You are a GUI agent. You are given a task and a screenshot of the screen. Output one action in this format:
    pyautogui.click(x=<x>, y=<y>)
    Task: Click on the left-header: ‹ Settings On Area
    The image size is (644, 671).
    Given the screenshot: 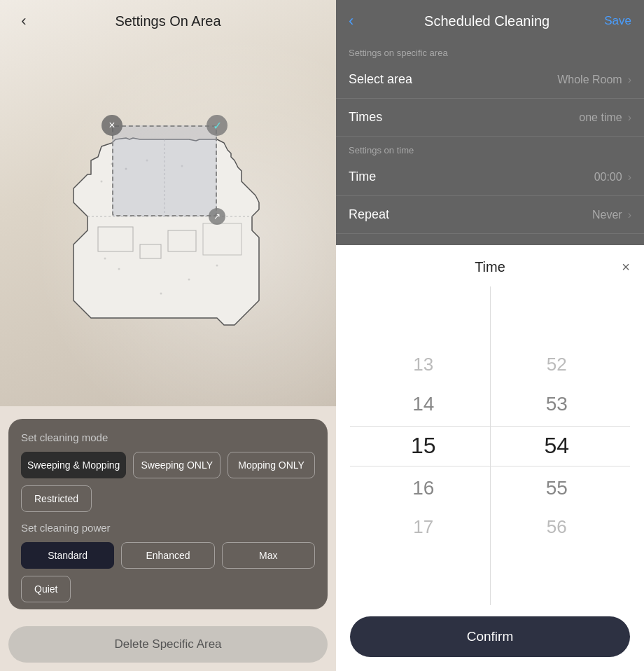 What is the action you would take?
    pyautogui.click(x=168, y=21)
    